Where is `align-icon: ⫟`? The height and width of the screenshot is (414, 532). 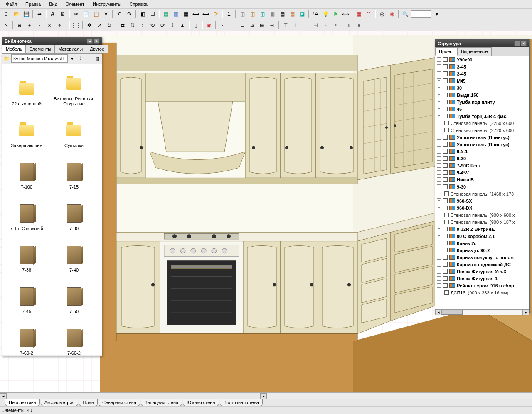 align-icon: ⫟ is located at coordinates (232, 25).